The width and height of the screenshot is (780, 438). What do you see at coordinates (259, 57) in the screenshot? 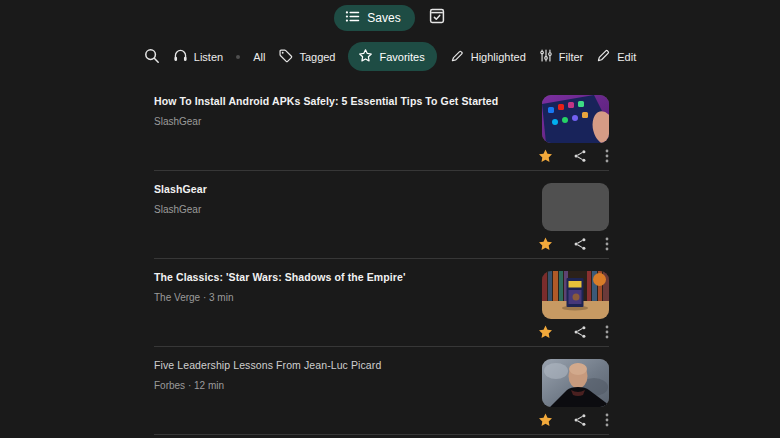
I see `all-label: All` at bounding box center [259, 57].